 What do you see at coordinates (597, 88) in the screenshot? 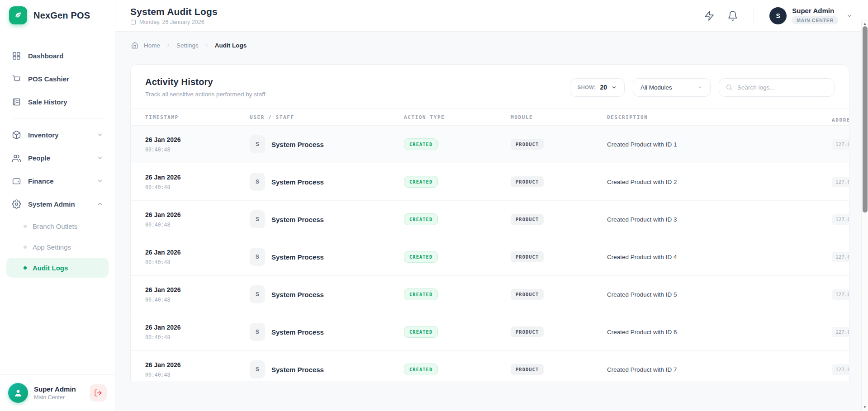
I see `show-count-select: SHOW: 20` at bounding box center [597, 88].